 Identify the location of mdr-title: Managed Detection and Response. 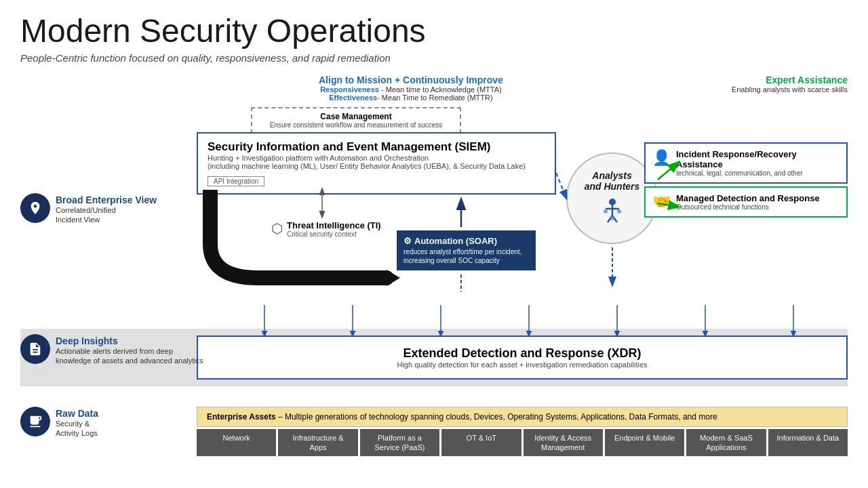
(748, 198).